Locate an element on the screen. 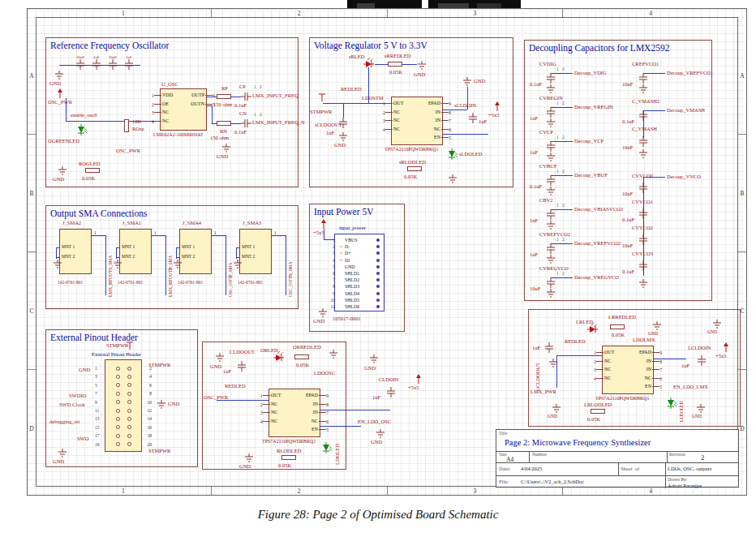 This screenshot has height=537, width=756. chip-pins-right: 9EPAD8IN7IN6NC5EN is located at coordinates (646, 370).